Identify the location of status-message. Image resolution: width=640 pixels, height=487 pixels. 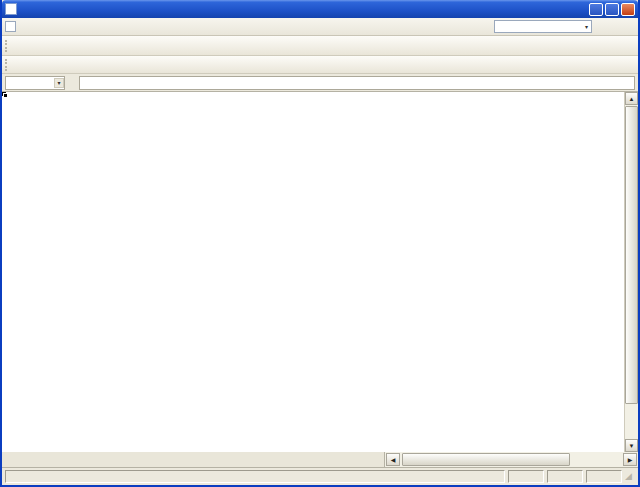
(255, 476).